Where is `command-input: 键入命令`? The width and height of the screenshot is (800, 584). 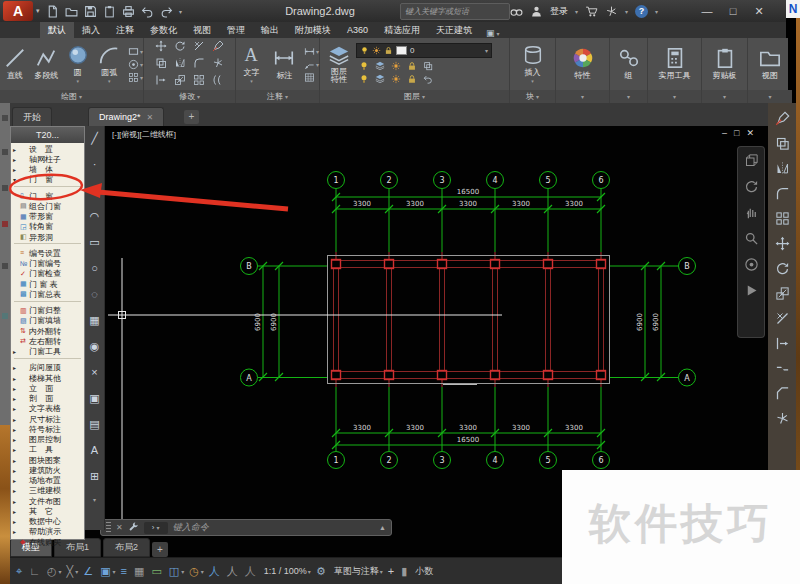 command-input: 键入命令 is located at coordinates (191, 528).